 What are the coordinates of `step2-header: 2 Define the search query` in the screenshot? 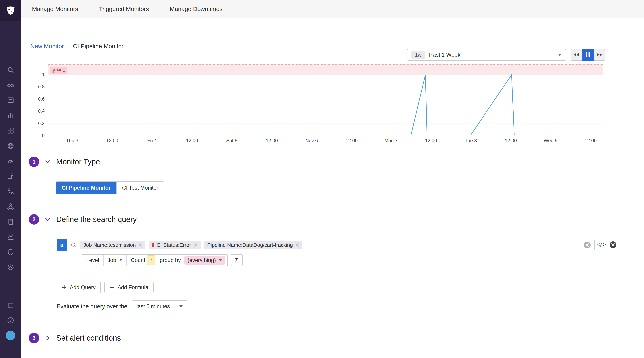 It's located at (83, 219).